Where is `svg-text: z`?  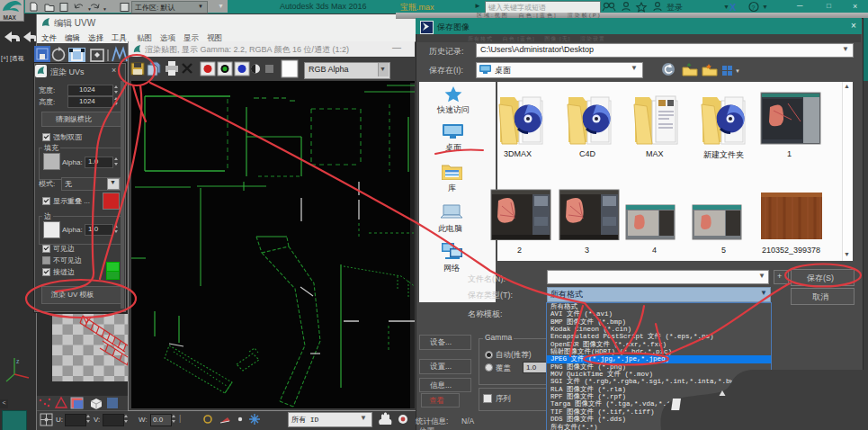
svg-text: z is located at coordinates (18, 362).